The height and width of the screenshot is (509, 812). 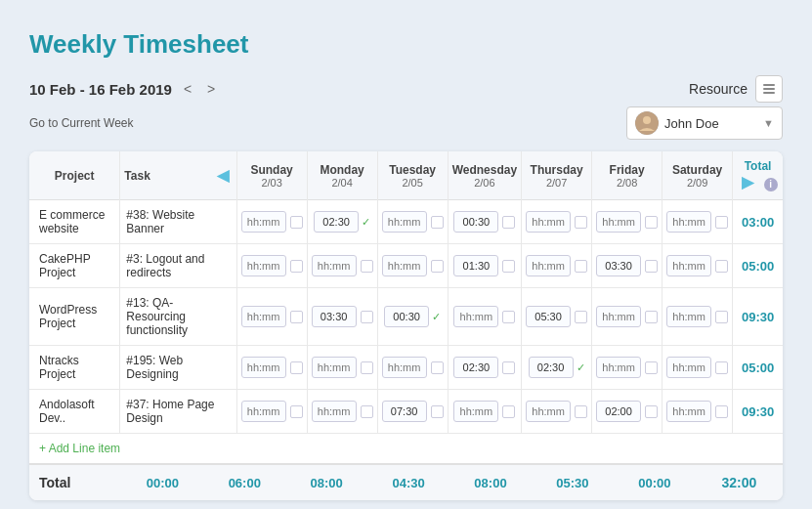 I want to click on task-col-label: Task, so click(x=137, y=176).